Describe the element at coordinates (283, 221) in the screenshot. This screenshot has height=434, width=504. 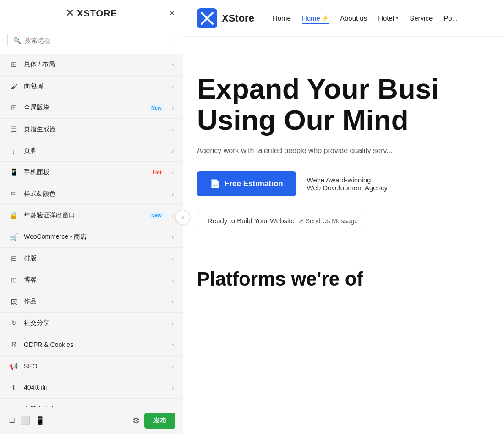
I see `send-message-button: Ready to Build Your Website ↗ Send Us Me…` at that location.